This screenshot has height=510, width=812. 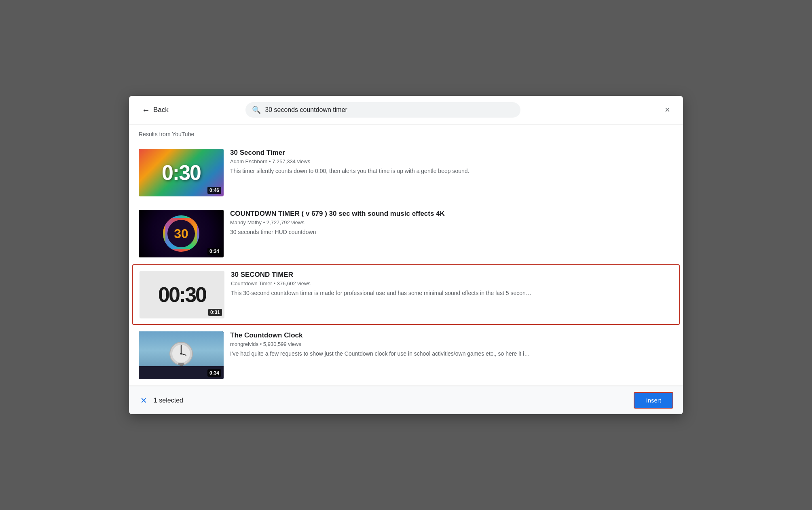 I want to click on video-meta: Countdown Timer • 376,602 views, so click(x=452, y=284).